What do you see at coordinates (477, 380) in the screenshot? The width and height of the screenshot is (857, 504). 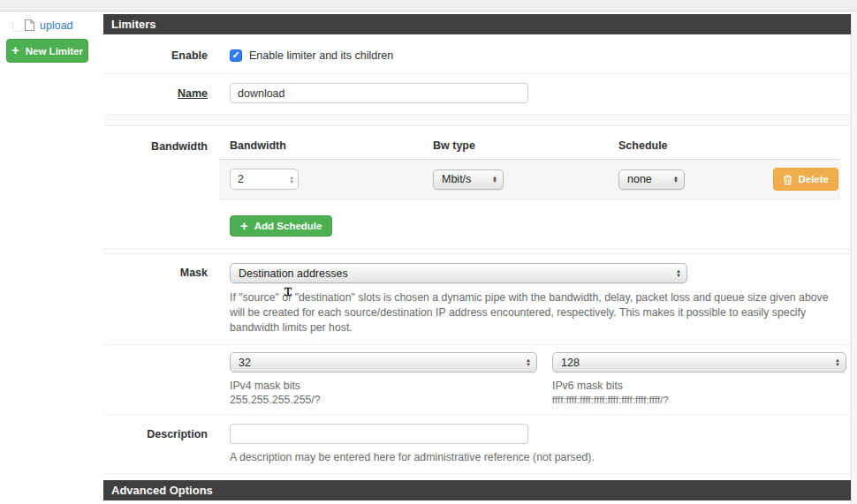 I see `mask-bits-row: 32 ▲▼ IPv4 mask bits 255.255.255.255/? 1…` at bounding box center [477, 380].